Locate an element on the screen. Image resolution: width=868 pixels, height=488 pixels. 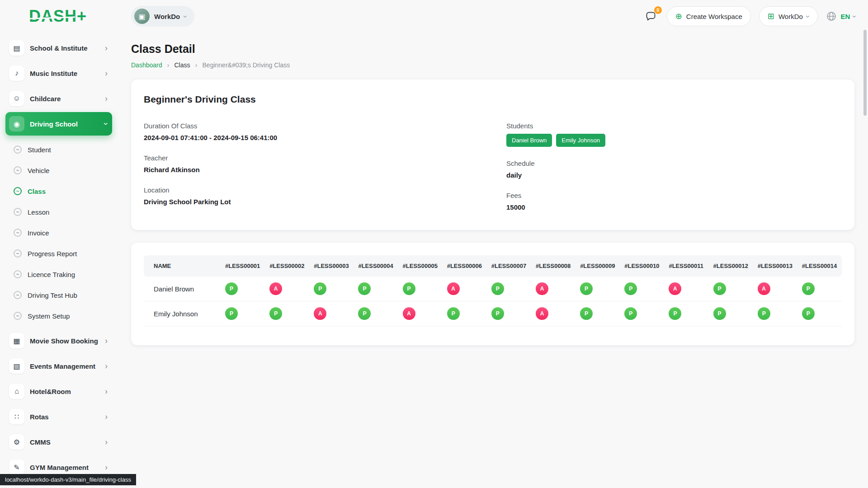
sidebar-subitem-vehicle: ~Vehicle is located at coordinates (61, 170).